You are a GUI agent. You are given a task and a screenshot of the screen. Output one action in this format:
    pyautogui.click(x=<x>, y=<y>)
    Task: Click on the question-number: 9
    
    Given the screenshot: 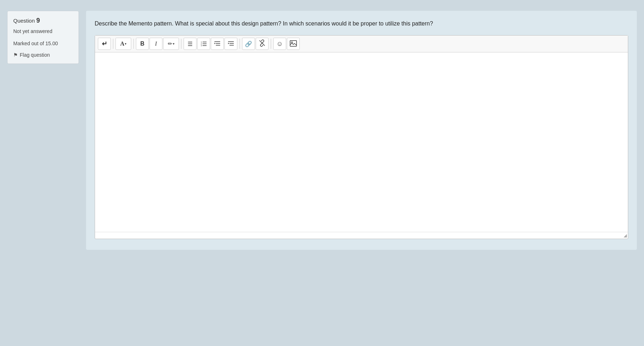 What is the action you would take?
    pyautogui.click(x=38, y=20)
    